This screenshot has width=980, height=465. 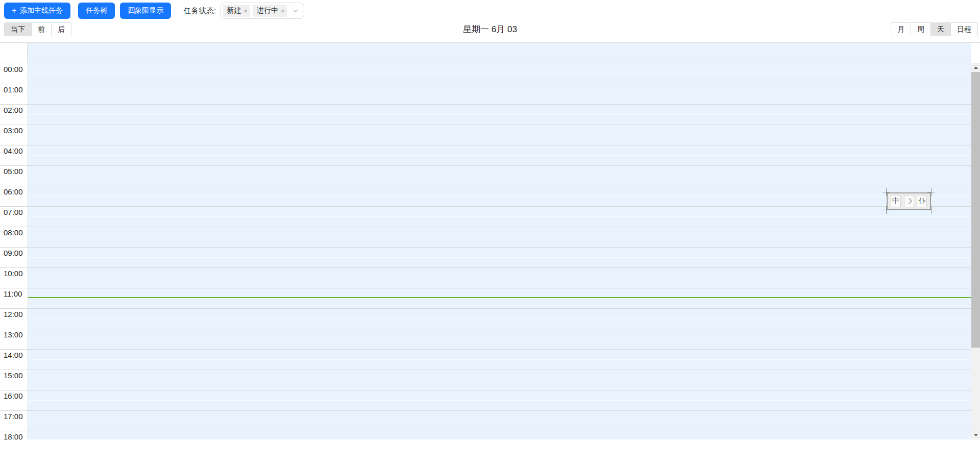 What do you see at coordinates (13, 131) in the screenshot?
I see `time-label-0300: 03:00` at bounding box center [13, 131].